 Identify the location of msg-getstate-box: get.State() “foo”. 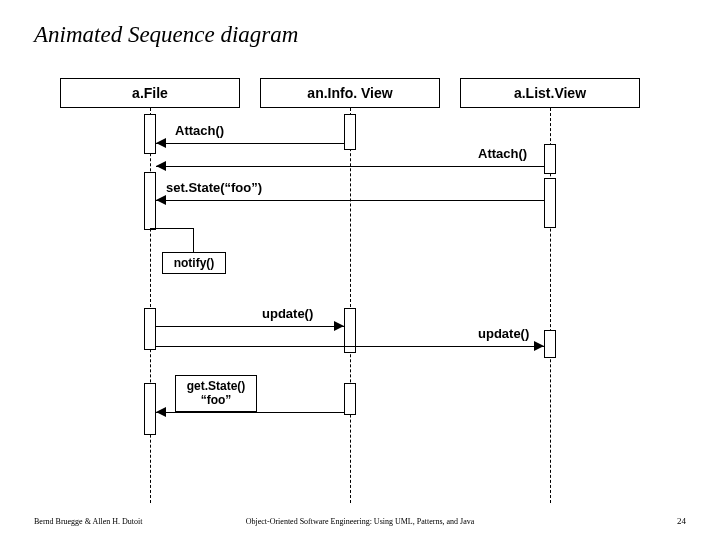
(216, 394).